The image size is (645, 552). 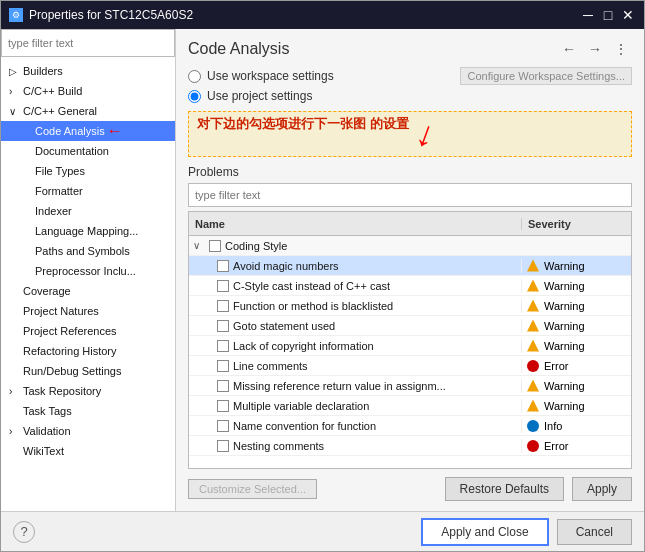 I want to click on apply-button: Apply, so click(x=602, y=489).